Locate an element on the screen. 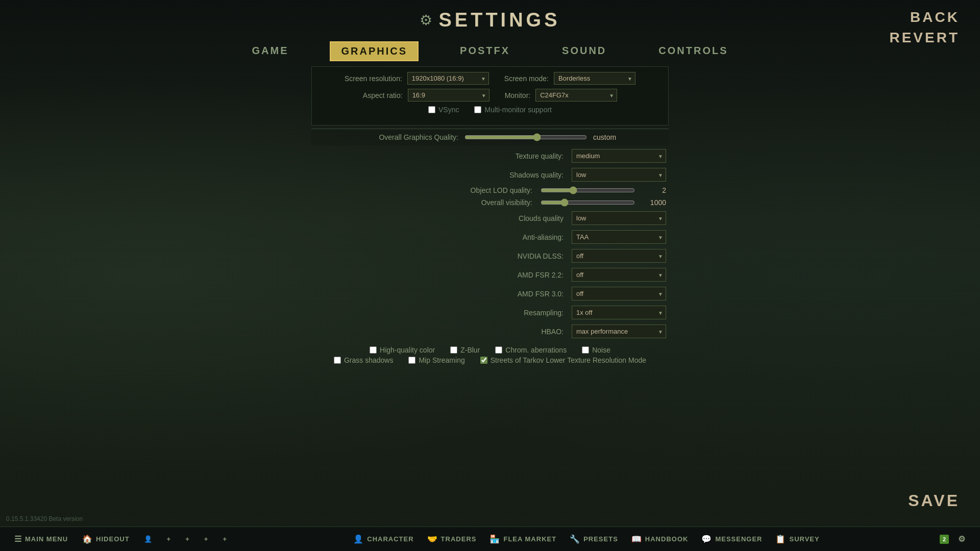 The height and width of the screenshot is (551, 980). character-button: 👤 CHARACTER is located at coordinates (383, 539).